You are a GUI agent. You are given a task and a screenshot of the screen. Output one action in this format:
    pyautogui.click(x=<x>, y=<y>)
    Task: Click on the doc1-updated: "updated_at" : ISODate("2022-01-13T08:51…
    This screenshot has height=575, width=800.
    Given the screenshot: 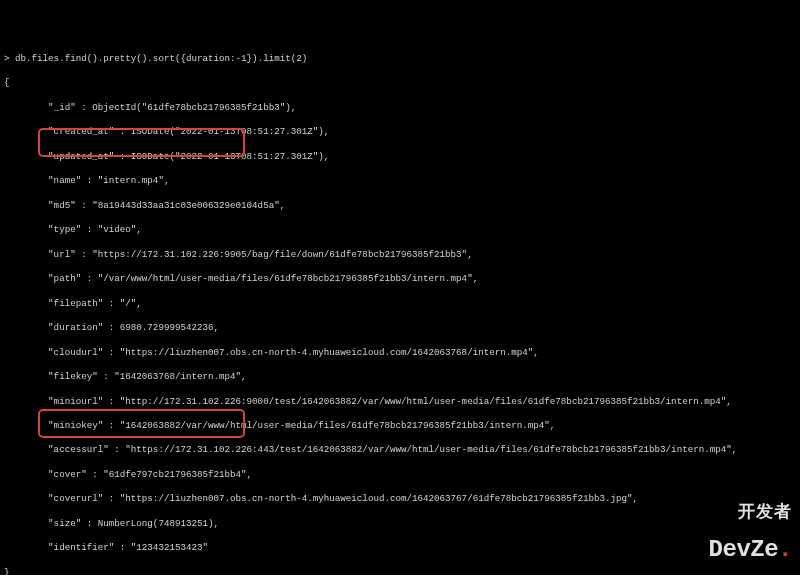 What is the action you would take?
    pyautogui.click(x=402, y=157)
    